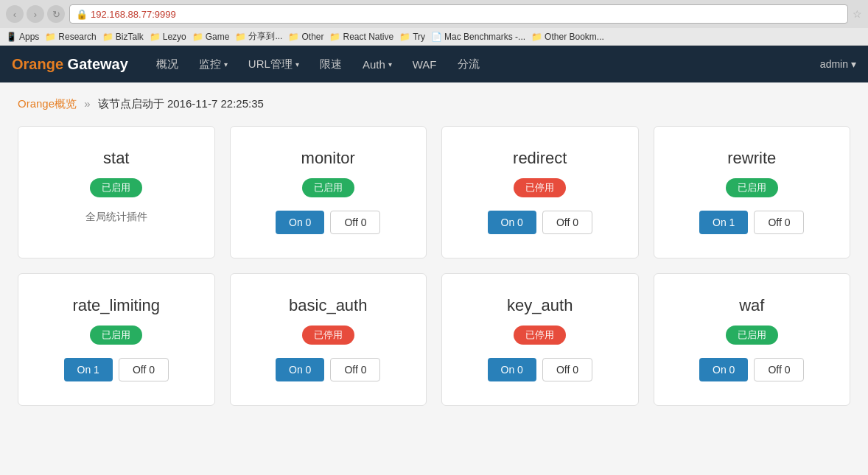 The width and height of the screenshot is (868, 475). What do you see at coordinates (70, 65) in the screenshot?
I see `brand-logo: Orange Gateway` at bounding box center [70, 65].